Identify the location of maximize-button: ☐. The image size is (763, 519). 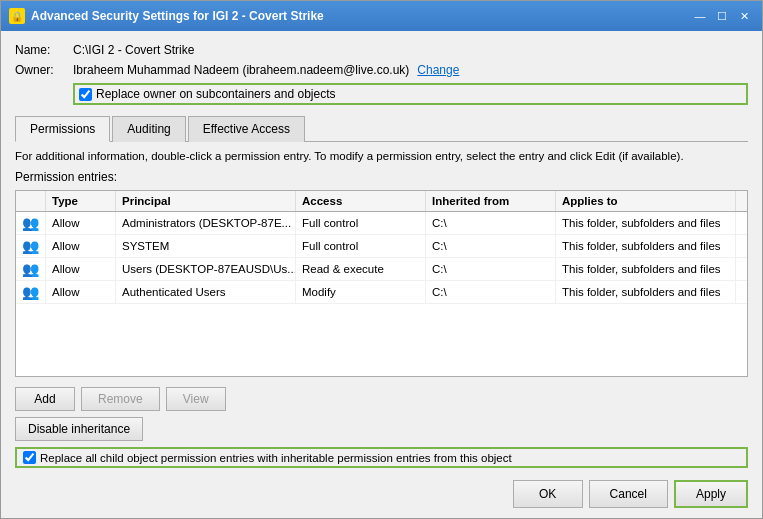
(722, 16).